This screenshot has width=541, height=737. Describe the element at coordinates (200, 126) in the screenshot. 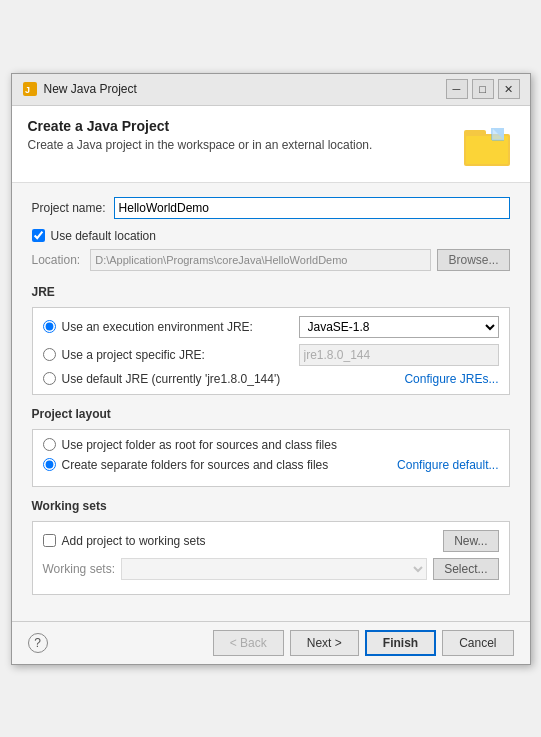

I see `page-title: Create a Java Project` at that location.